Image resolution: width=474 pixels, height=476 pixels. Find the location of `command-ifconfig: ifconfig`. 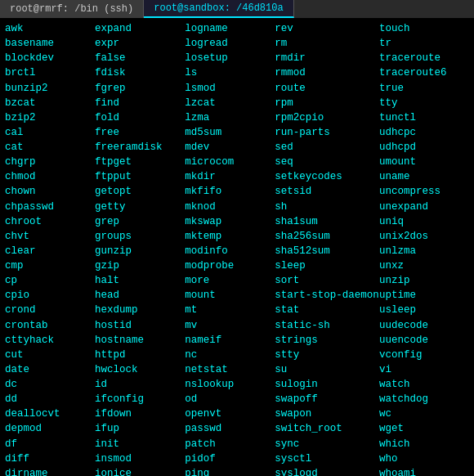

command-ifconfig: ifconfig is located at coordinates (140, 399).